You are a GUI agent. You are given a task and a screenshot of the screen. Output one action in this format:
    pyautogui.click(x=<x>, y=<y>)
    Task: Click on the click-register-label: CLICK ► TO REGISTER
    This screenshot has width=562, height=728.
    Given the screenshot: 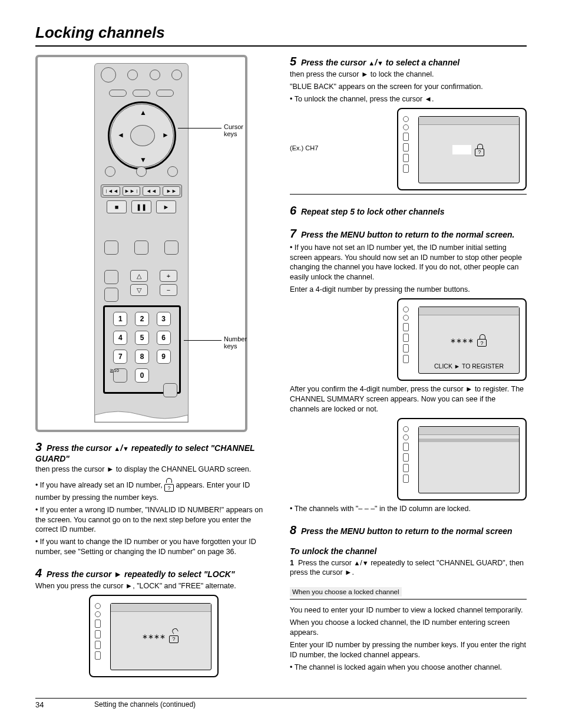 What is the action you would take?
    pyautogui.click(x=469, y=366)
    